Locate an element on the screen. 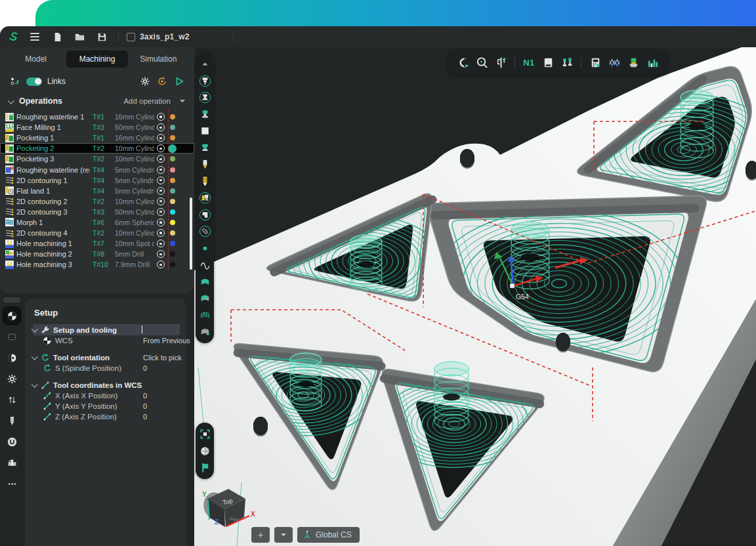 The width and height of the screenshot is (756, 546). wcs-target-icon is located at coordinates (12, 316).